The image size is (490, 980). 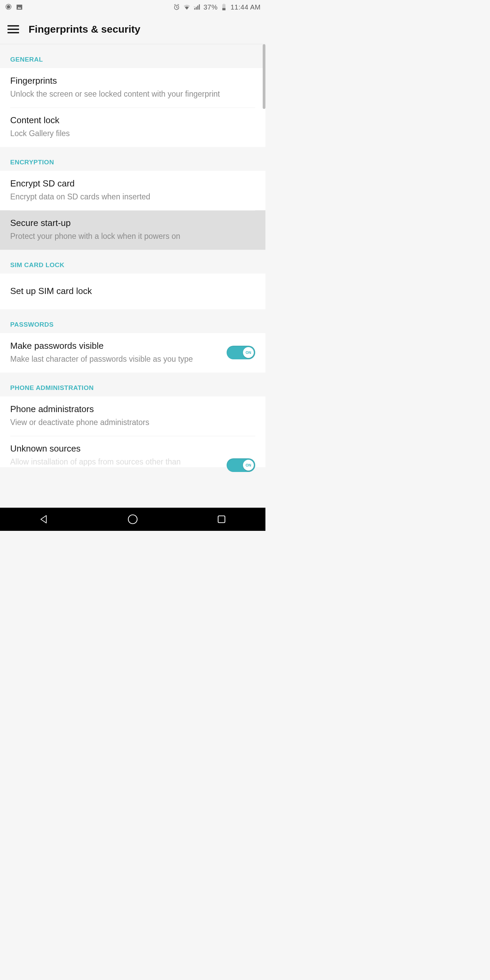 What do you see at coordinates (177, 7) in the screenshot?
I see `alarm-icon` at bounding box center [177, 7].